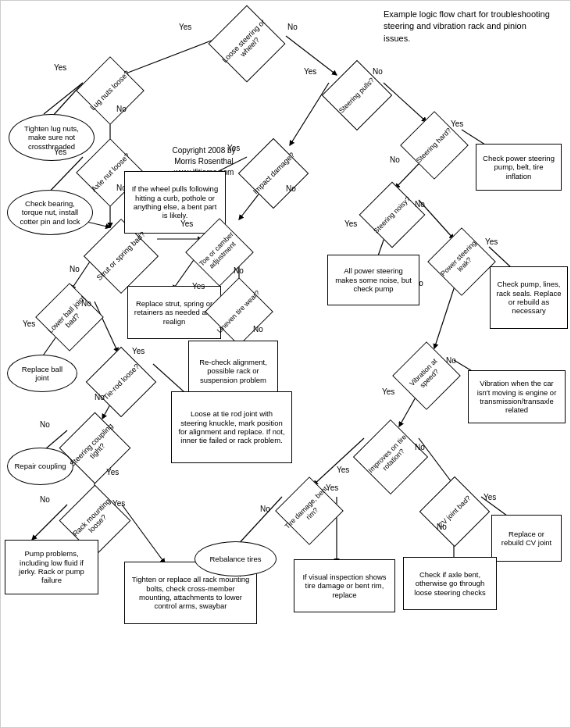  Describe the element at coordinates (187, 223) in the screenshot. I see `label-yes-tc: Yes` at that location.